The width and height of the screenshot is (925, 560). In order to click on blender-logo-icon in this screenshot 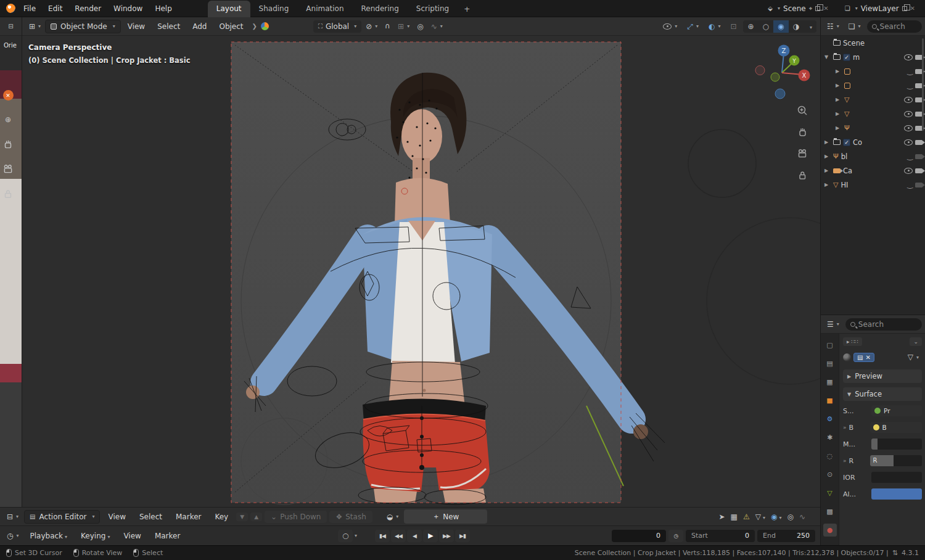, I will do `click(10, 9)`.